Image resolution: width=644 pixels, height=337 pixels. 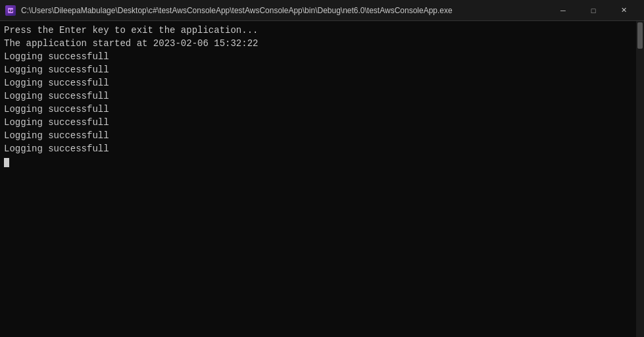 I want to click on title-bar: C:\Users\DileepaMabulage\Desktop\c#\test…, so click(x=322, y=11).